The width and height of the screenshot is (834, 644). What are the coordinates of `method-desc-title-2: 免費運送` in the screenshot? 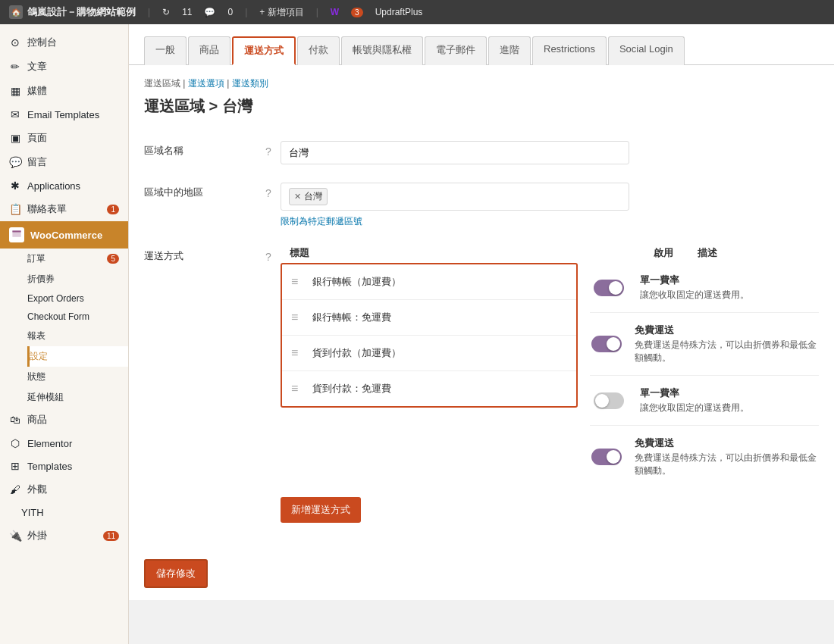 It's located at (726, 330).